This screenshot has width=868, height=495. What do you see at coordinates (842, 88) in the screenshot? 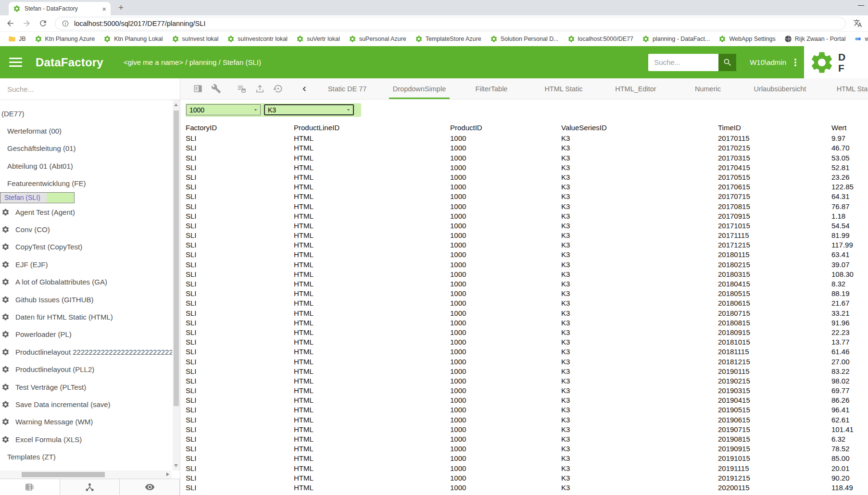
I see `tab-html-sta: HTML Sta` at bounding box center [842, 88].